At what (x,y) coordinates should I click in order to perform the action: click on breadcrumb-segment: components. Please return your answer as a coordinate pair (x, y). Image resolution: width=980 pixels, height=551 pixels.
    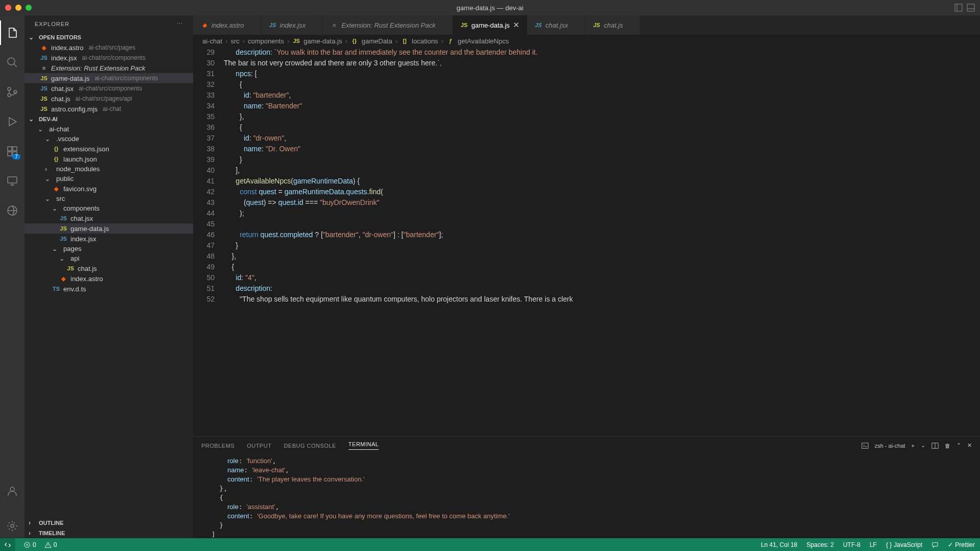
    Looking at the image, I should click on (266, 41).